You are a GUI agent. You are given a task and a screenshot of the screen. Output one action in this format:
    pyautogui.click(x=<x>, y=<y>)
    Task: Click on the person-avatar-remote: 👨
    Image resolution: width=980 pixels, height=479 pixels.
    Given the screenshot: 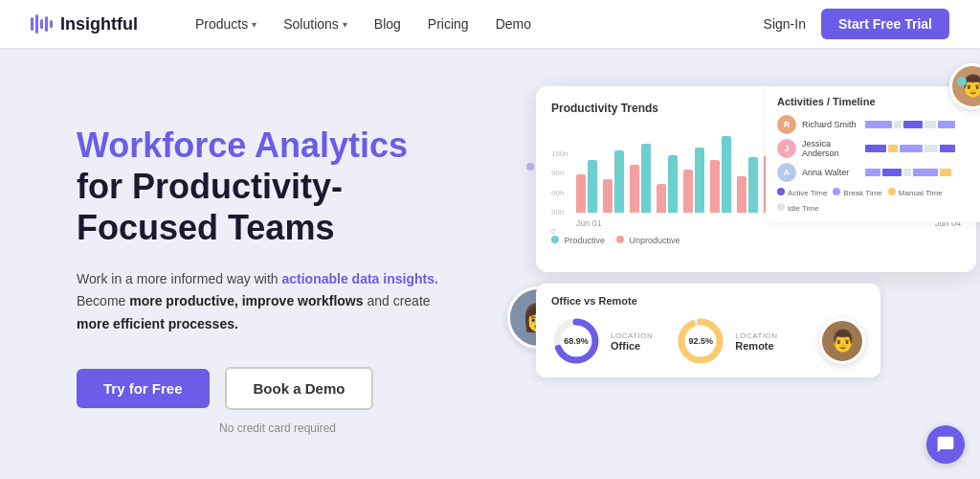 What is the action you would take?
    pyautogui.click(x=842, y=341)
    